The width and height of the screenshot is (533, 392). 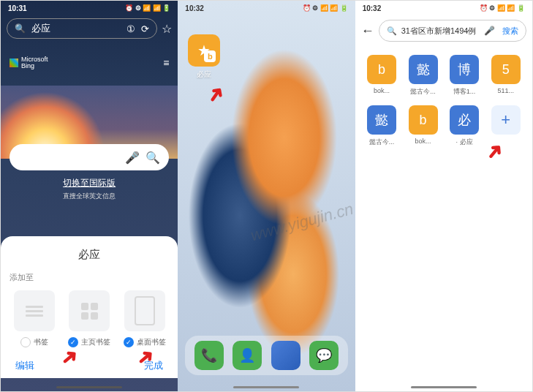 I want to click on intl-version-subtitle: 直搜全球英文信息, so click(x=89, y=196).